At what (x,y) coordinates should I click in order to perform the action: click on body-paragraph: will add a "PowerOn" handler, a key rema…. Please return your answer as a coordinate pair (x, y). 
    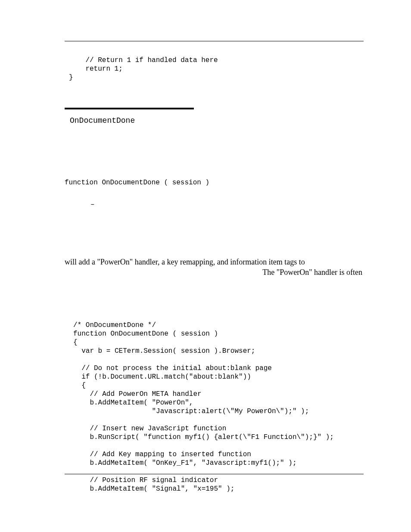
    Looking at the image, I should click on (214, 267).